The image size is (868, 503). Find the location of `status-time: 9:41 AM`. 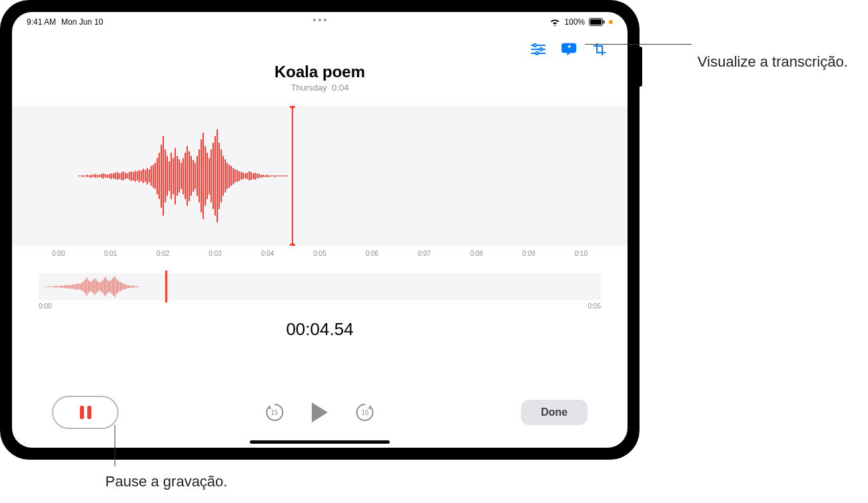

status-time: 9:41 AM is located at coordinates (41, 22).